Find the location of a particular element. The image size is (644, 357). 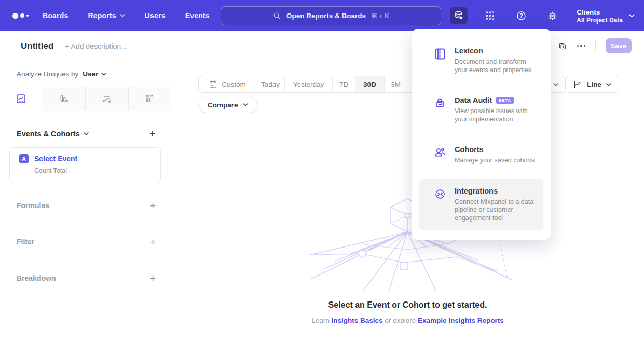

select-event-label: Select Event is located at coordinates (56, 159).